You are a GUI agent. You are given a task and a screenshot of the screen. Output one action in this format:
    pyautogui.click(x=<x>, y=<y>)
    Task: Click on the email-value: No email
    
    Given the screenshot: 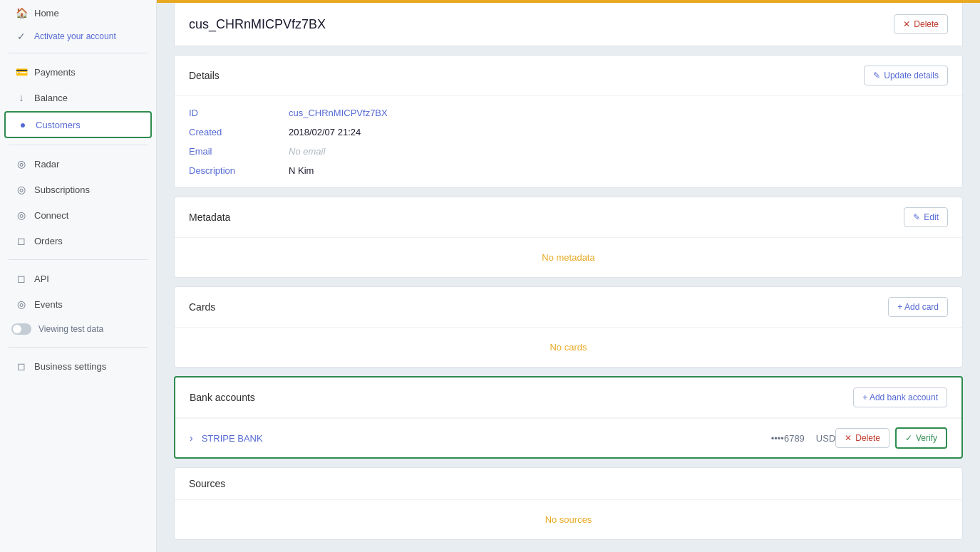 What is the action you would take?
    pyautogui.click(x=619, y=151)
    